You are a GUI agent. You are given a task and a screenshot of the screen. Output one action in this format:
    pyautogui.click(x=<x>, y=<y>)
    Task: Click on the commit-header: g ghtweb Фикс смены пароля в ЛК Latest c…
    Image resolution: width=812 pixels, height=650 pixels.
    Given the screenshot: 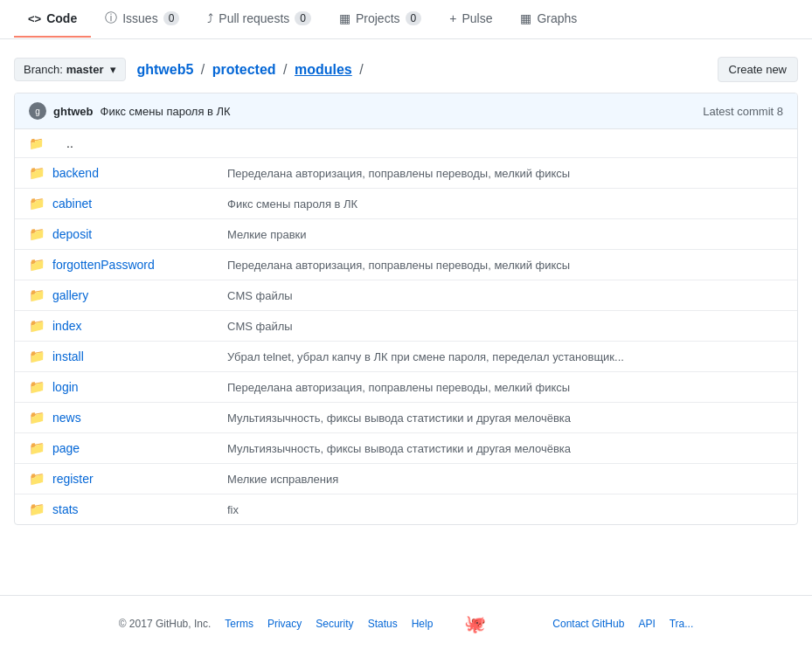 What is the action you would take?
    pyautogui.click(x=406, y=112)
    